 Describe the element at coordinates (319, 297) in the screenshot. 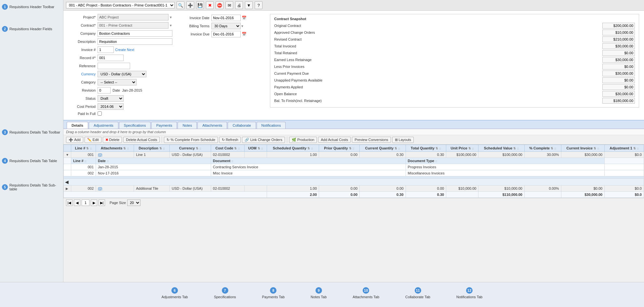

I see `annotation-label-9: Notes Tab` at that location.